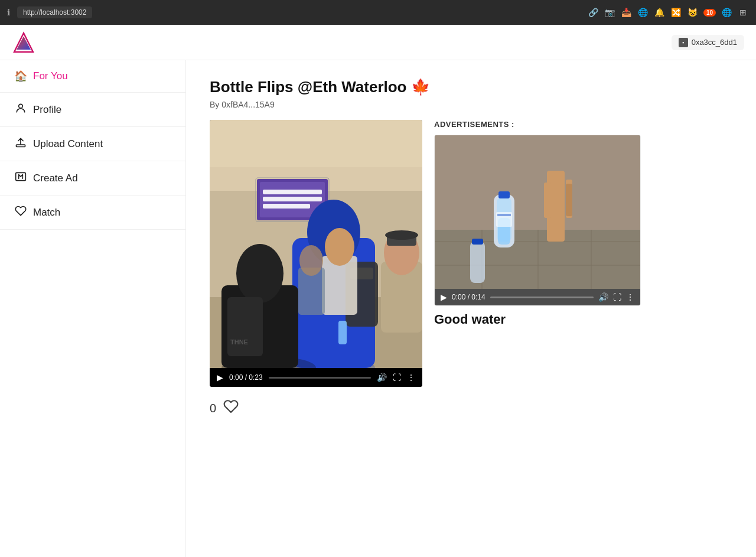 The image size is (756, 557). I want to click on shuffle-icon: 🔀, so click(676, 12).